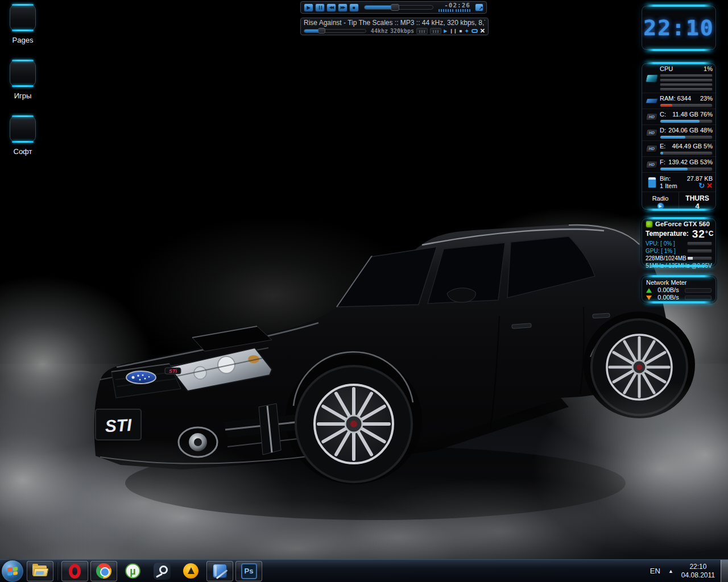 The image size is (728, 582). I want to click on gpu-memory-label: 228MB/1024MB, so click(666, 258).